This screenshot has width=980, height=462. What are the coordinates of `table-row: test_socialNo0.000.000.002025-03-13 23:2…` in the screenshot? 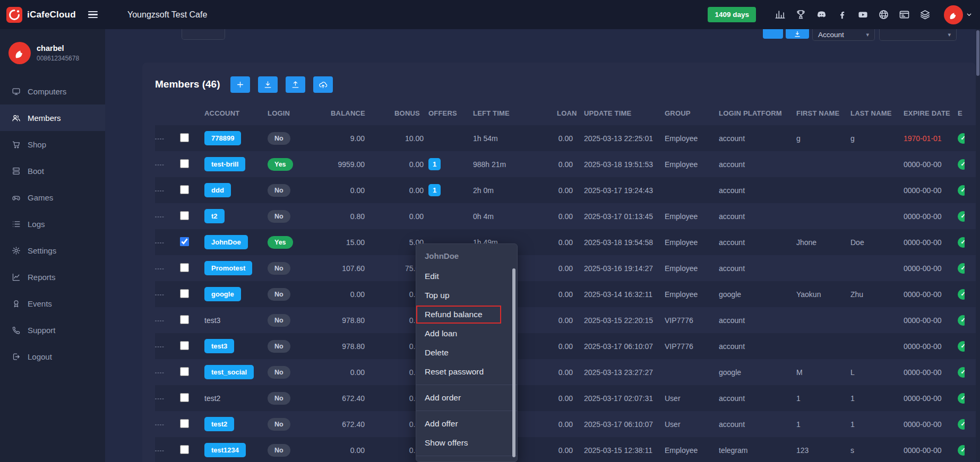 It's located at (565, 372).